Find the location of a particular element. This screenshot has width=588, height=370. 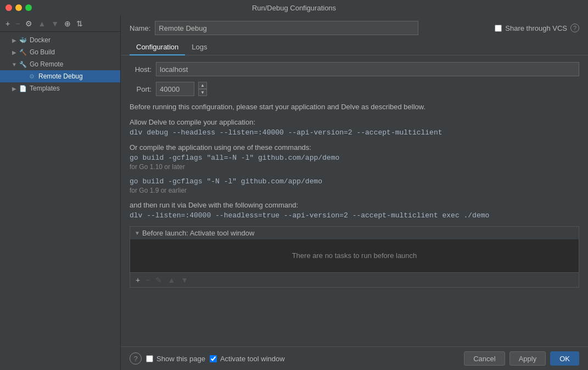

window-controls is located at coordinates (19, 8).